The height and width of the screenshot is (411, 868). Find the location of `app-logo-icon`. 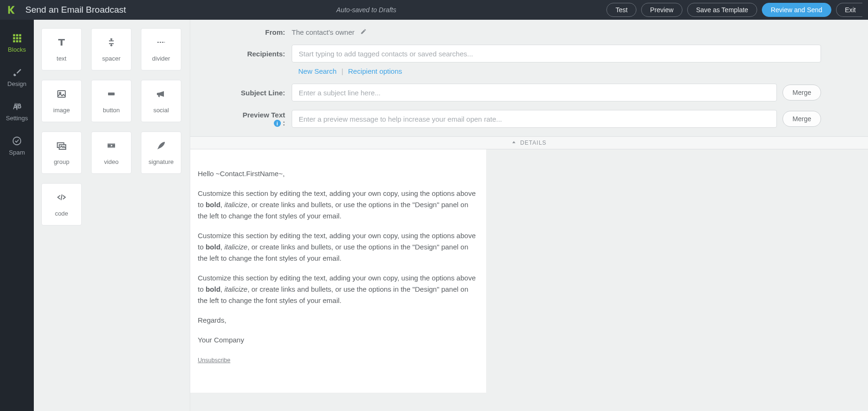

app-logo-icon is located at coordinates (11, 10).